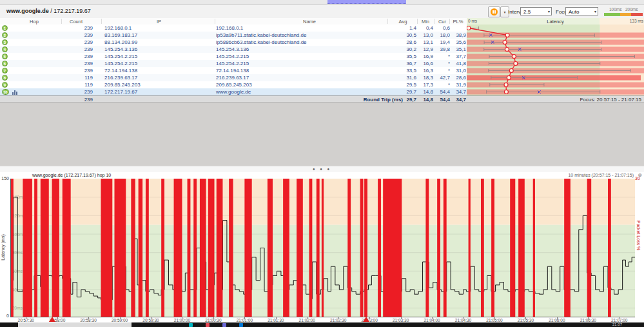  Describe the element at coordinates (322, 325) in the screenshot. I see `taskbar-sliver: 21:07` at that location.